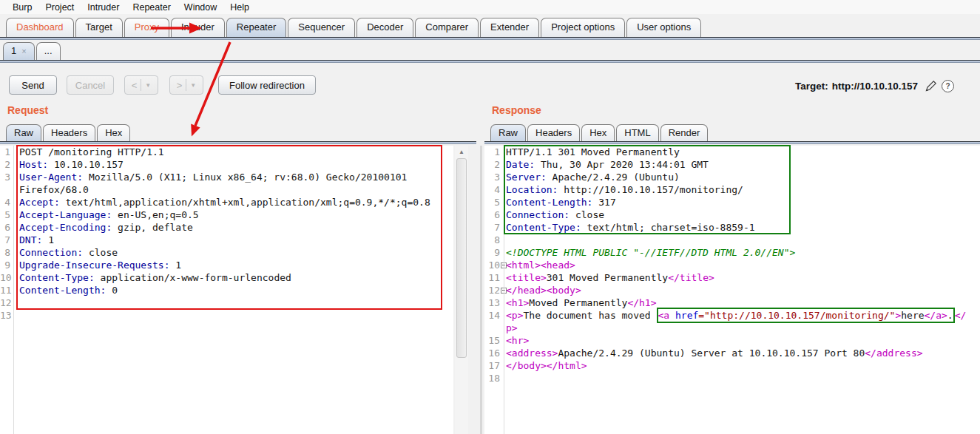 This screenshot has height=434, width=980. I want to click on code-segment: http://10.10.10.157/monitoring/, so click(650, 189).